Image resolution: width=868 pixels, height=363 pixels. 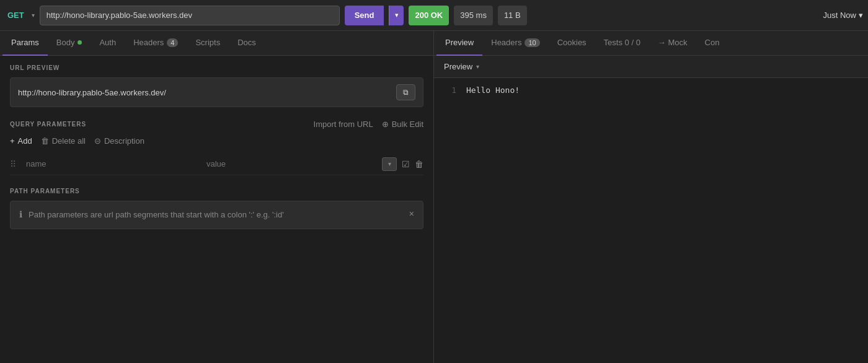 What do you see at coordinates (92, 93) in the screenshot?
I see `url-preview-text: http://hono-library.pablo-5ae.workers.de…` at bounding box center [92, 93].